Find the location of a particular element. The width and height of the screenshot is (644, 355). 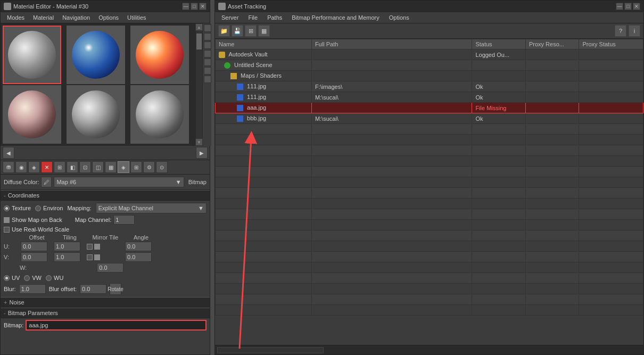

blur-offset-spinbox: 0.0 is located at coordinates (93, 289).